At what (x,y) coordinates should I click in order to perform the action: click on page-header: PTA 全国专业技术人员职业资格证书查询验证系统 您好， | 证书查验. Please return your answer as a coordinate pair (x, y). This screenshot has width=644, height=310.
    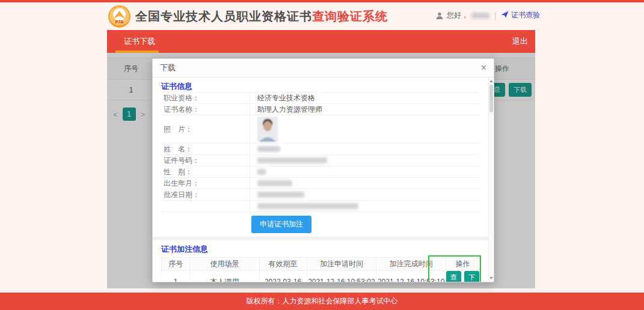
    Looking at the image, I should click on (322, 16).